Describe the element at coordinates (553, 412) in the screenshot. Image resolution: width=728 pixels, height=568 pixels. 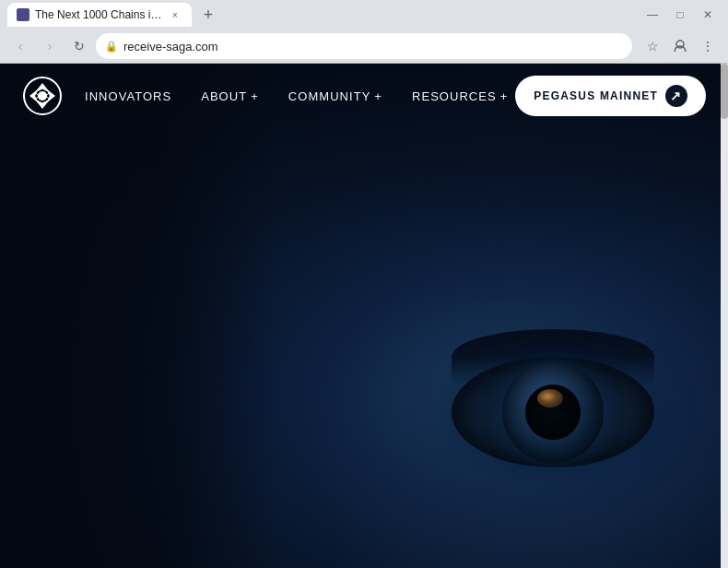
I see `iris` at that location.